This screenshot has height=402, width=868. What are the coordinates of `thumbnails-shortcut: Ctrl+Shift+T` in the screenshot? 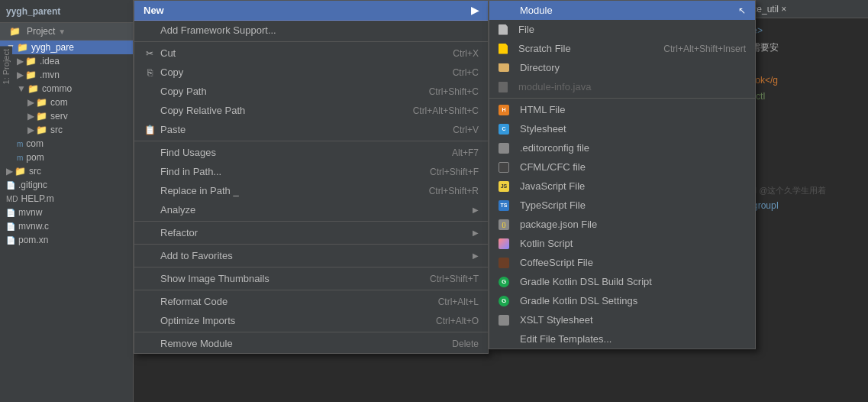 It's located at (454, 279).